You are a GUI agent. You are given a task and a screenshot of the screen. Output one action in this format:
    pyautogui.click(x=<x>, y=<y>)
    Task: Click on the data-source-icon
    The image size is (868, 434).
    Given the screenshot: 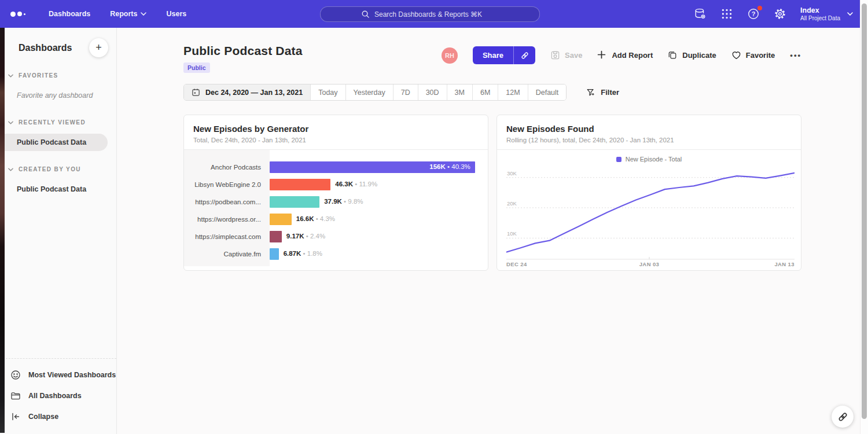 What is the action you would take?
    pyautogui.click(x=700, y=14)
    